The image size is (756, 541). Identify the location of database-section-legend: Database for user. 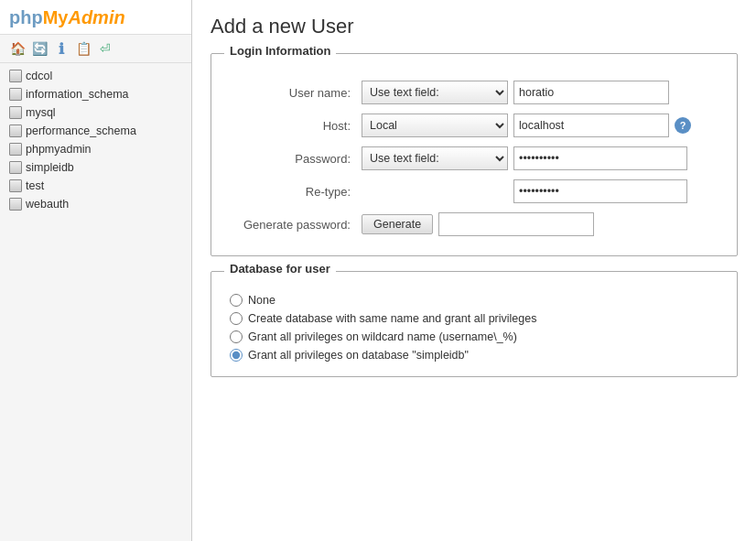
(280, 269).